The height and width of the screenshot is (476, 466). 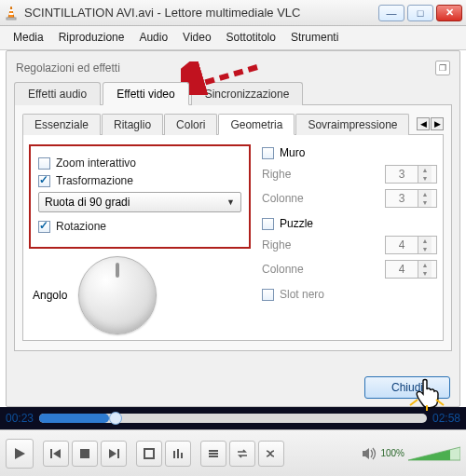 What do you see at coordinates (145, 93) in the screenshot?
I see `tab-effetti-video: Effetti video` at bounding box center [145, 93].